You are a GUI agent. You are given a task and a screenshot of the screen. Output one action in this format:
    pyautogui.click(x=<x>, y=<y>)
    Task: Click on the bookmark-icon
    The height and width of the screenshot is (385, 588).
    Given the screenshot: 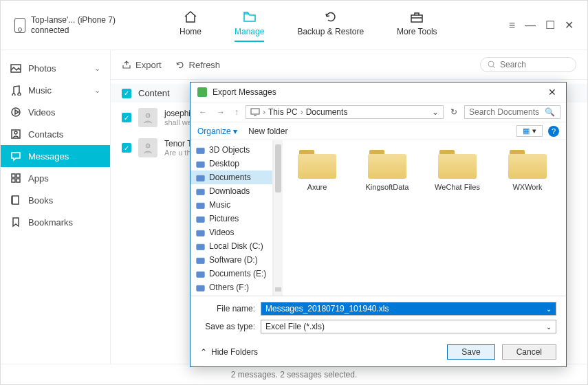 What is the action you would take?
    pyautogui.click(x=16, y=222)
    